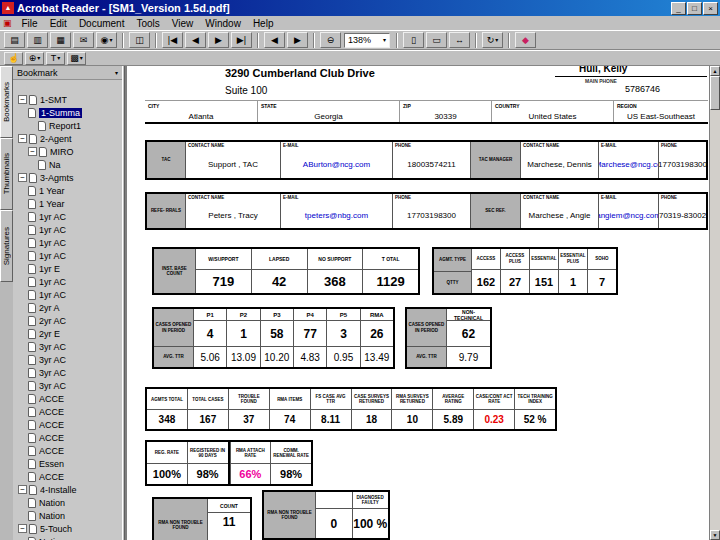  I want to click on menu-view: View, so click(183, 24).